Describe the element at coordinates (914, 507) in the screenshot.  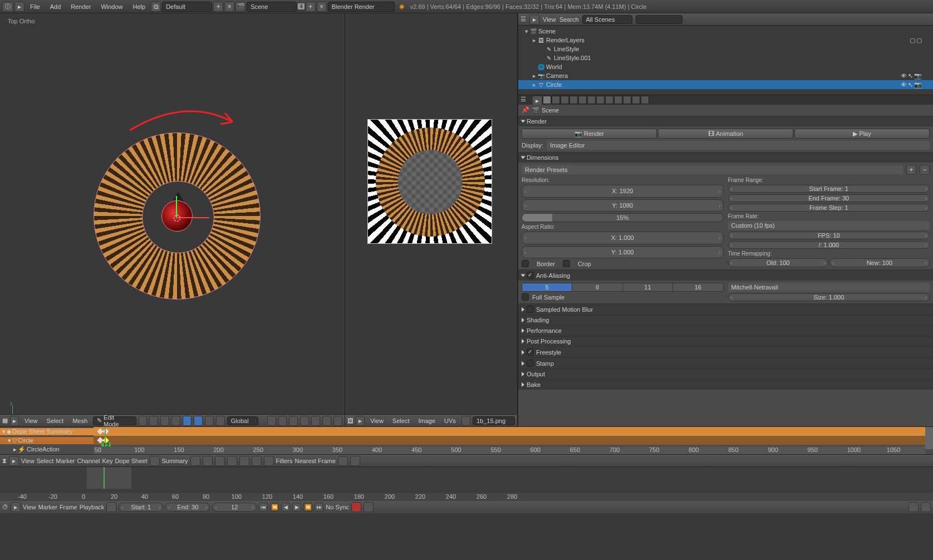
I see `tl-key-insert-icon` at that location.